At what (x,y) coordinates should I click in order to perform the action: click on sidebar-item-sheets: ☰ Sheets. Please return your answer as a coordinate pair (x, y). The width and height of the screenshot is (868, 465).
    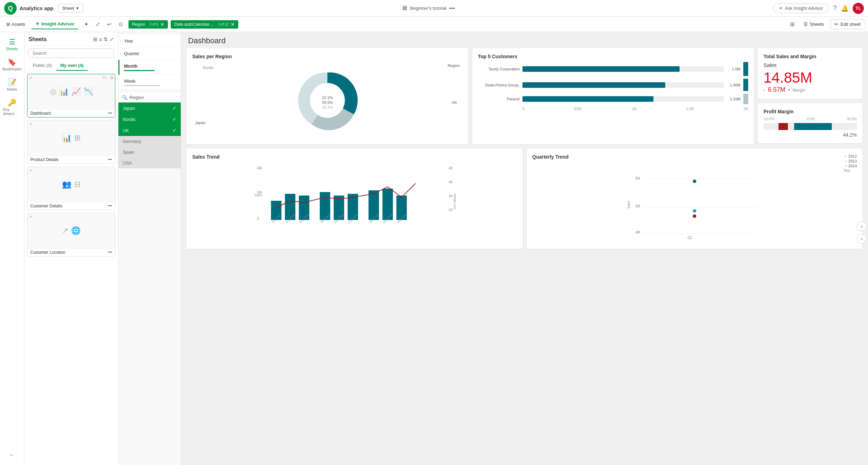
    Looking at the image, I should click on (12, 44).